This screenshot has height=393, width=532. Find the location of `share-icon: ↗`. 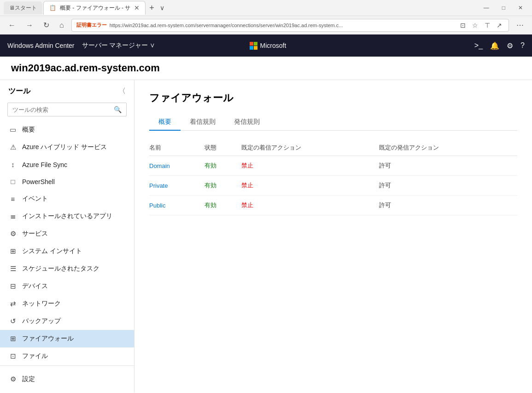

share-icon: ↗ is located at coordinates (499, 25).